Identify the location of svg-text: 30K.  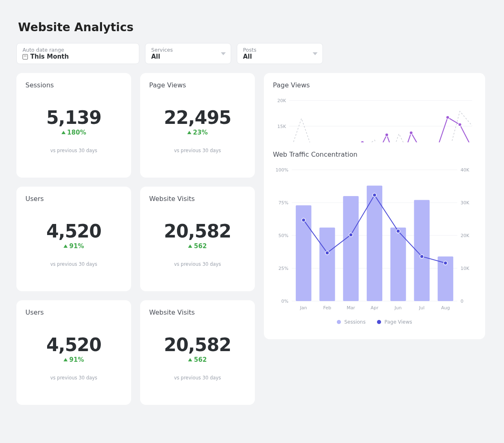
(465, 203).